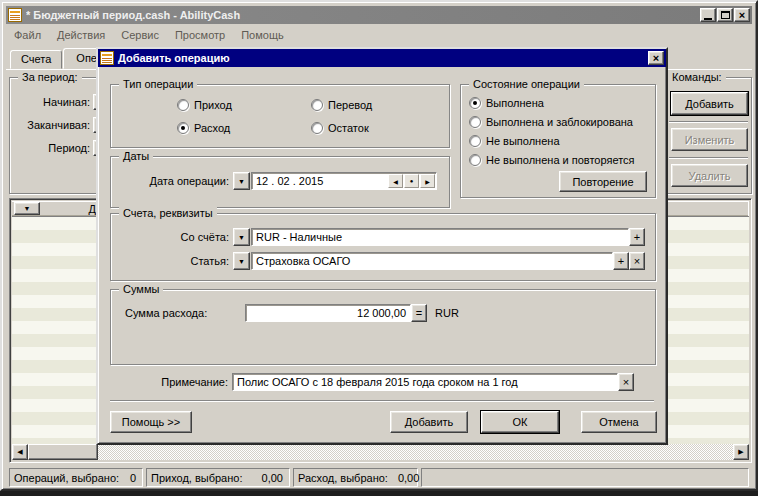  What do you see at coordinates (174, 237) in the screenshot?
I see `from-account-label: Со счёта:` at bounding box center [174, 237].